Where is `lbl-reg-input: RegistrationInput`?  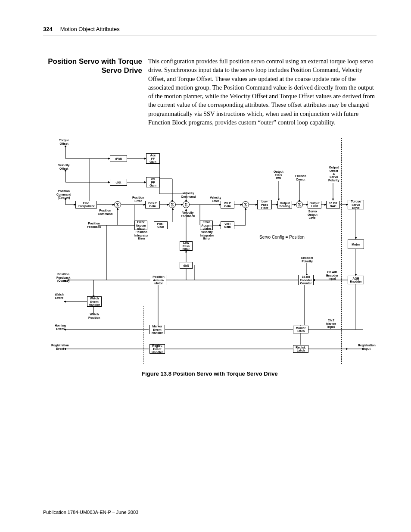
lbl-reg-input: RegistrationInput is located at coordinates (367, 347).